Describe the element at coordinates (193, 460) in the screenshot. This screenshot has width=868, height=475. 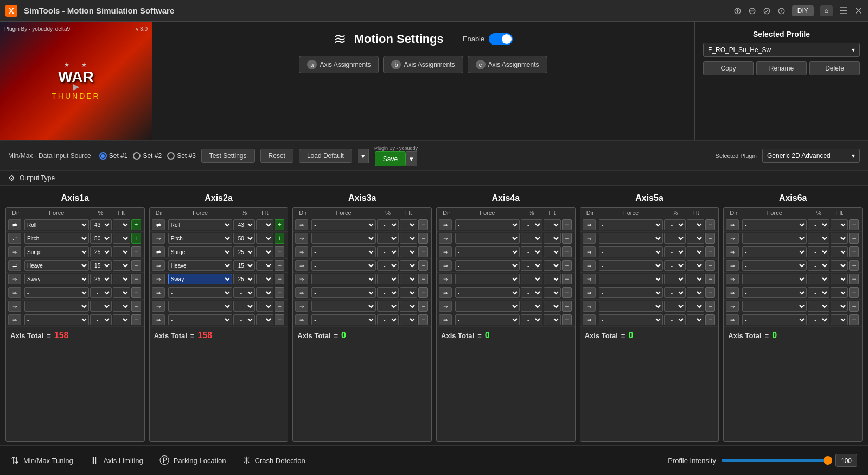
I see `parking-location-item: Ⓟ Parking Location` at that location.